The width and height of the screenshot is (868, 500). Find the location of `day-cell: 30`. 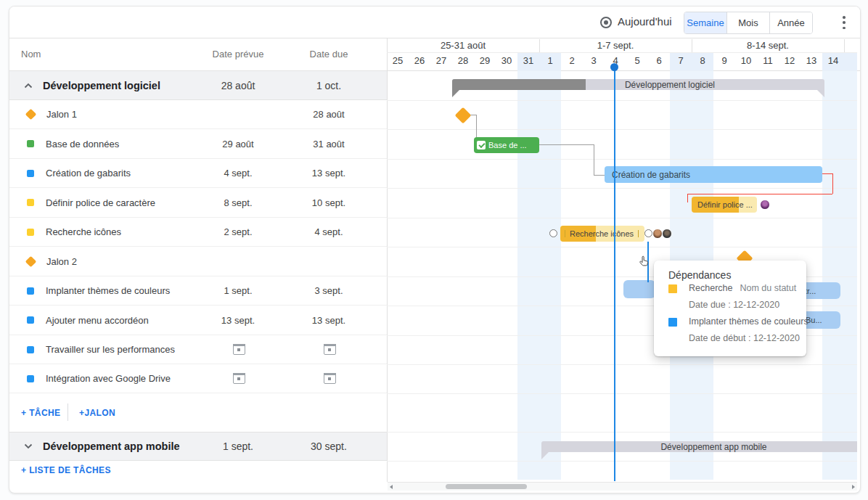

day-cell: 30 is located at coordinates (507, 62).